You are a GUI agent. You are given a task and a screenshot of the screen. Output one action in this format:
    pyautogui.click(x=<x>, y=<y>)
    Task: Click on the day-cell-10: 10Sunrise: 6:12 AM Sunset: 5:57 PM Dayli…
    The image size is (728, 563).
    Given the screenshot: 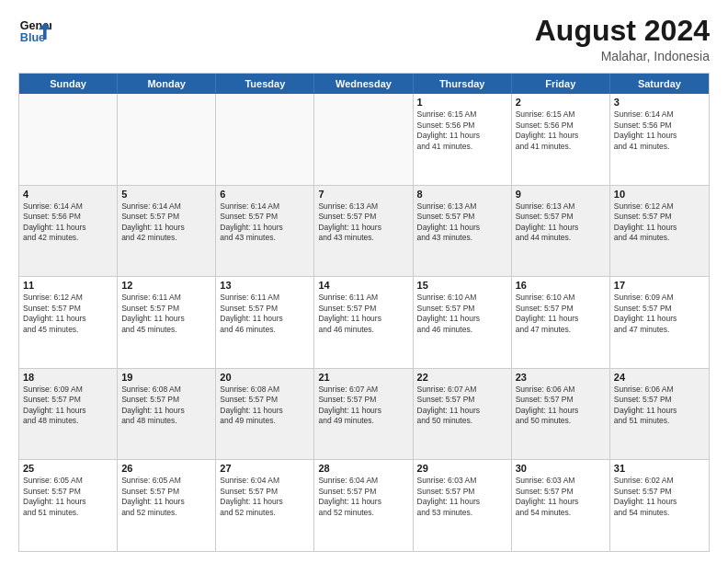 What is the action you would take?
    pyautogui.click(x=660, y=232)
    